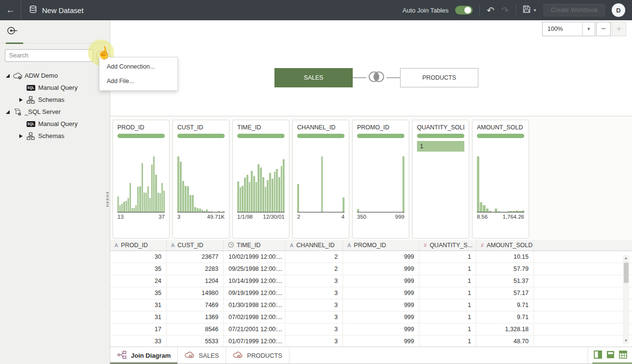 This screenshot has width=632, height=364. What do you see at coordinates (505, 245) in the screenshot?
I see `column-header-amount-sold: #AMOUNT_SOLD` at bounding box center [505, 245].